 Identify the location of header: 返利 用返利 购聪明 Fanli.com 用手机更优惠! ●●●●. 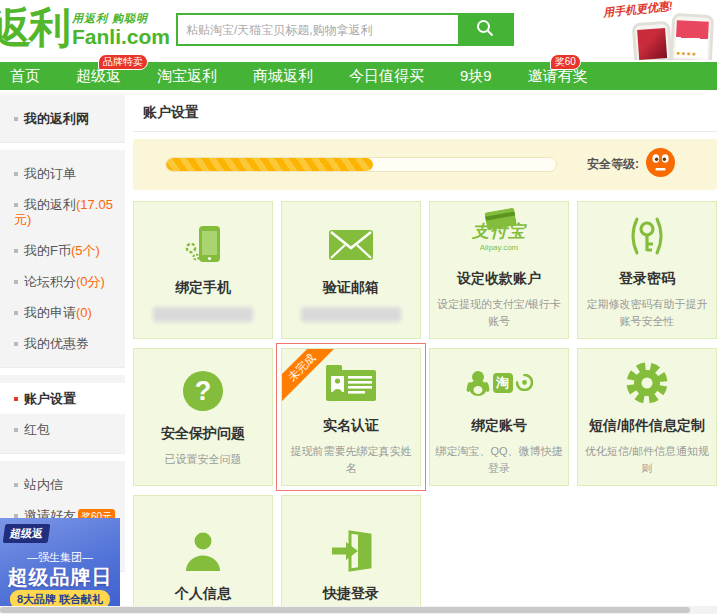
(358, 31).